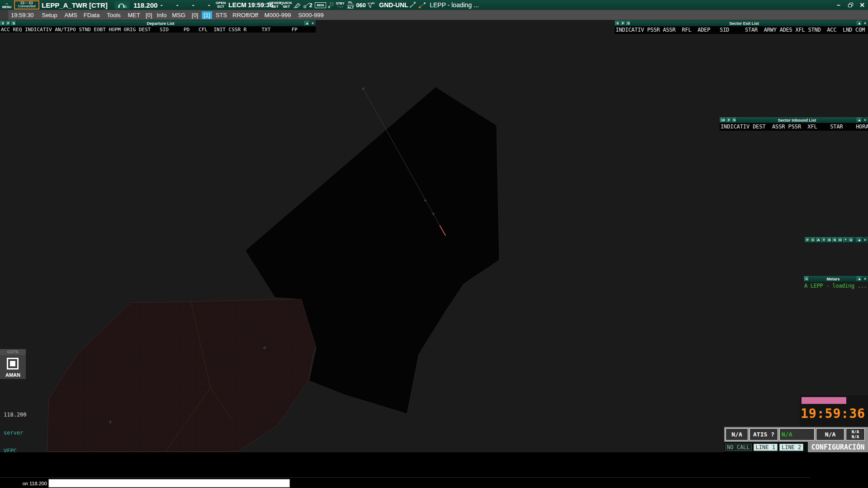  I want to click on departure-list-lines-button: 0, so click(3, 24).